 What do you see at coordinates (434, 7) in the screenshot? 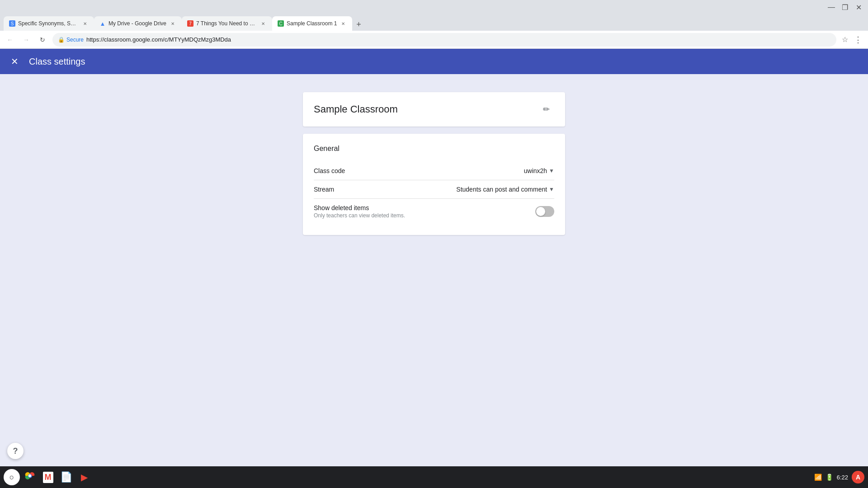
I see `title-bar: — ❐ ✕` at bounding box center [434, 7].